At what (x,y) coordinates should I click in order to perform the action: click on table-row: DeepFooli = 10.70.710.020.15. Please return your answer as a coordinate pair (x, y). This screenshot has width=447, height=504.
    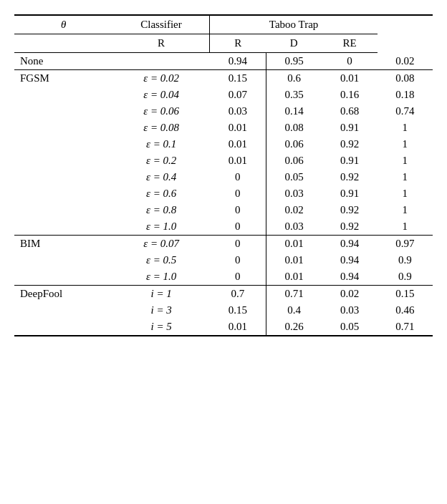
    Looking at the image, I should click on (224, 294).